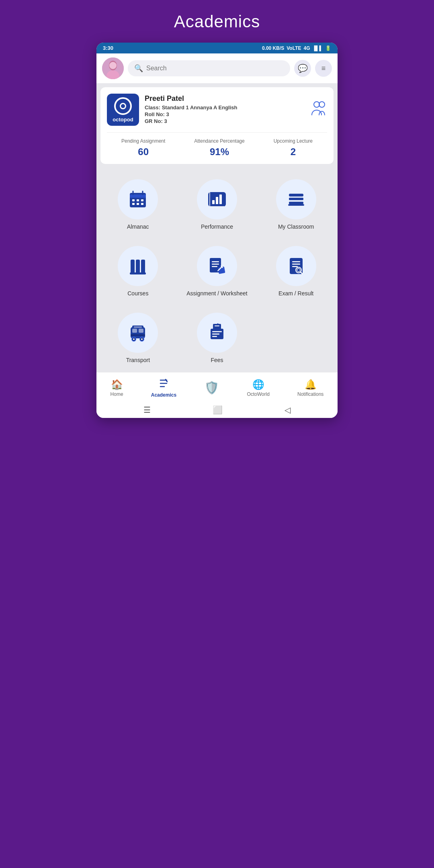 The height and width of the screenshot is (868, 434). What do you see at coordinates (296, 227) in the screenshot?
I see `my-classroom-label: My Classroom` at bounding box center [296, 227].